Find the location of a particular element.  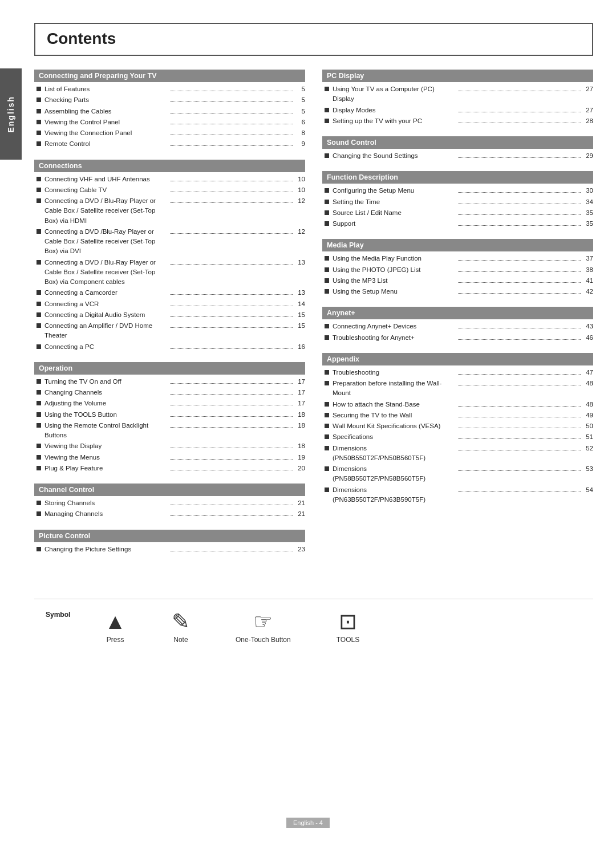

section-items-function-description: Configuring the Setup Menu30Setting the … is located at coordinates (457, 208).